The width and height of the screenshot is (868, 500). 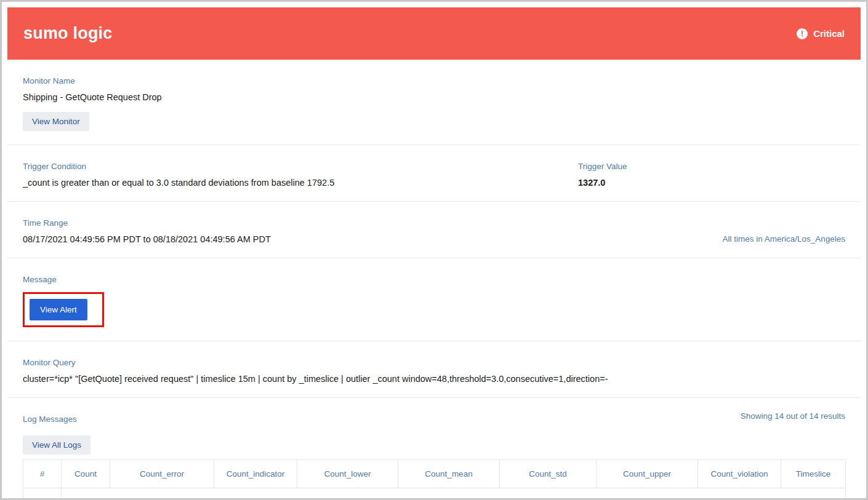 What do you see at coordinates (434, 33) in the screenshot?
I see `header-banner: sumo logic ! Critical` at bounding box center [434, 33].